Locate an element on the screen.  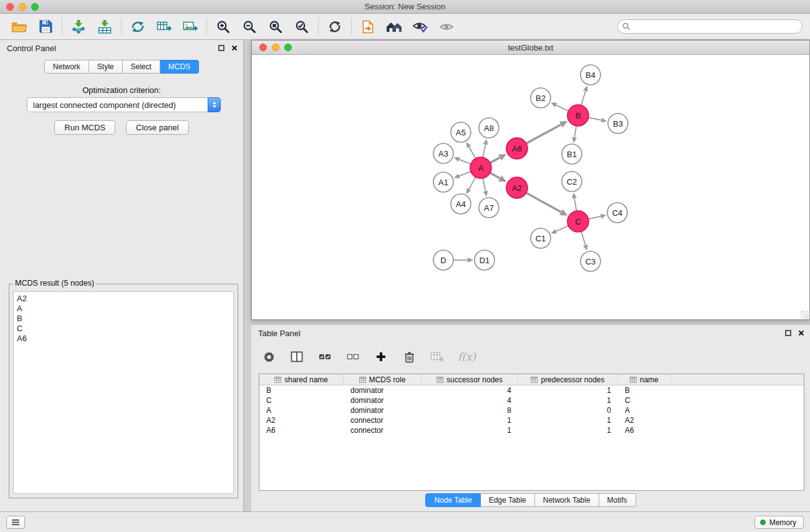
close-table-panel-button is located at coordinates (801, 333).